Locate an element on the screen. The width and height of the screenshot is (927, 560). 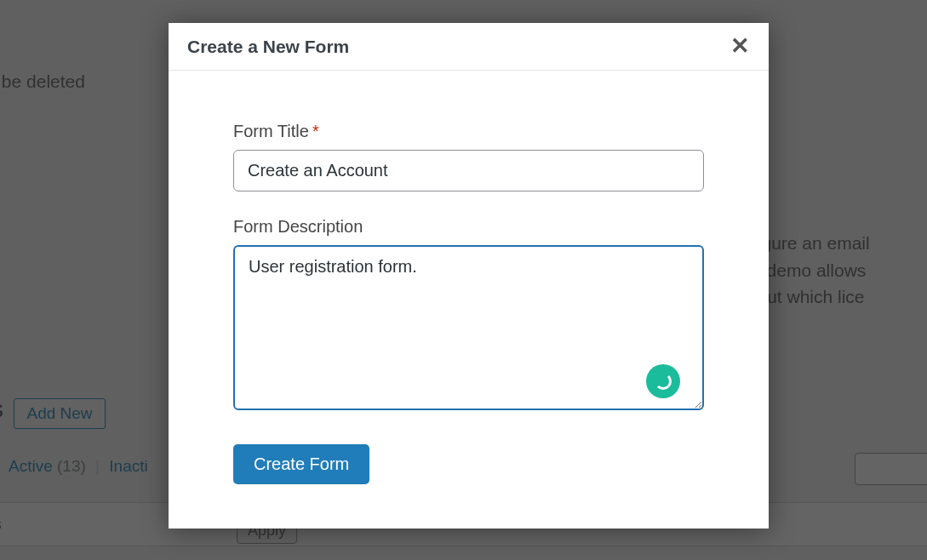
create-form-button: Create Form is located at coordinates (301, 465).